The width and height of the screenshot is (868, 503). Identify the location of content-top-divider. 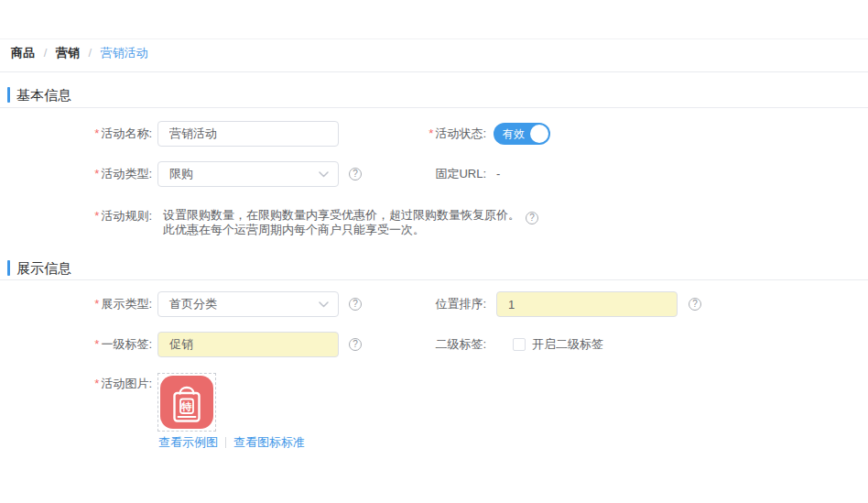
(434, 71).